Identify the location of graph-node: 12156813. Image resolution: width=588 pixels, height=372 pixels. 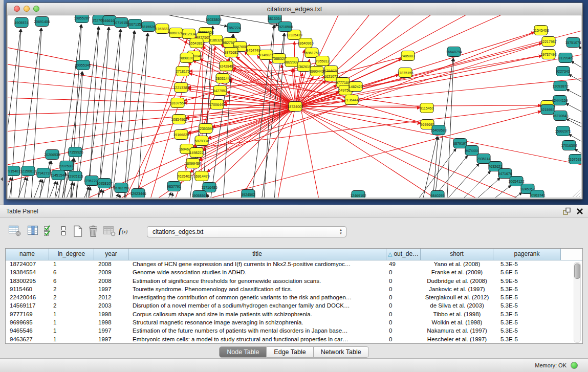
(28, 171).